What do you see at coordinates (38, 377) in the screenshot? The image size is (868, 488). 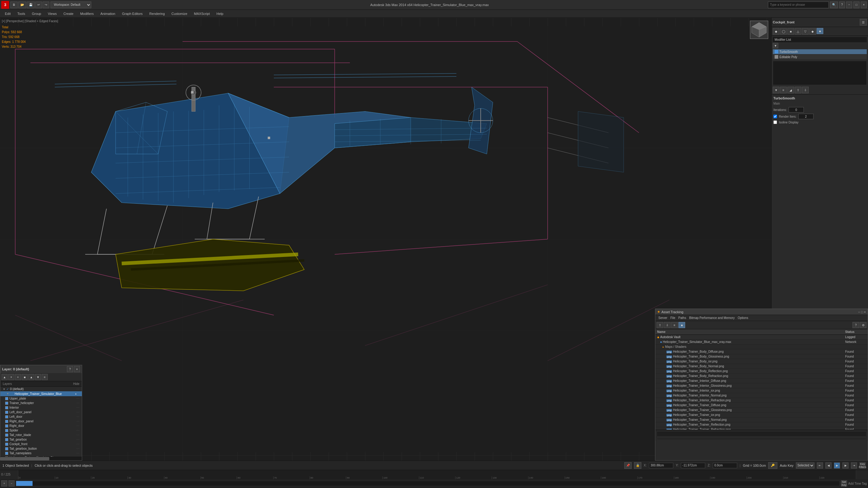 I see `layer-btn6: ▼` at bounding box center [38, 377].